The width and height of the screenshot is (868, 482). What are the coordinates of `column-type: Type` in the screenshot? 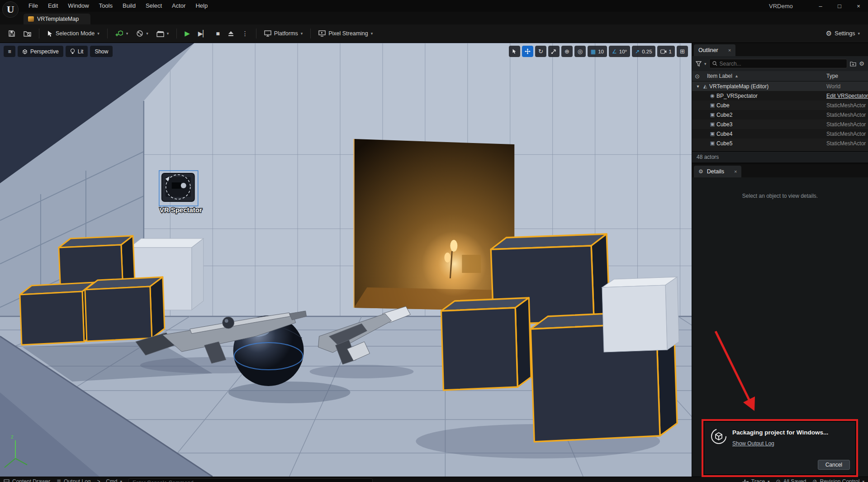 It's located at (847, 76).